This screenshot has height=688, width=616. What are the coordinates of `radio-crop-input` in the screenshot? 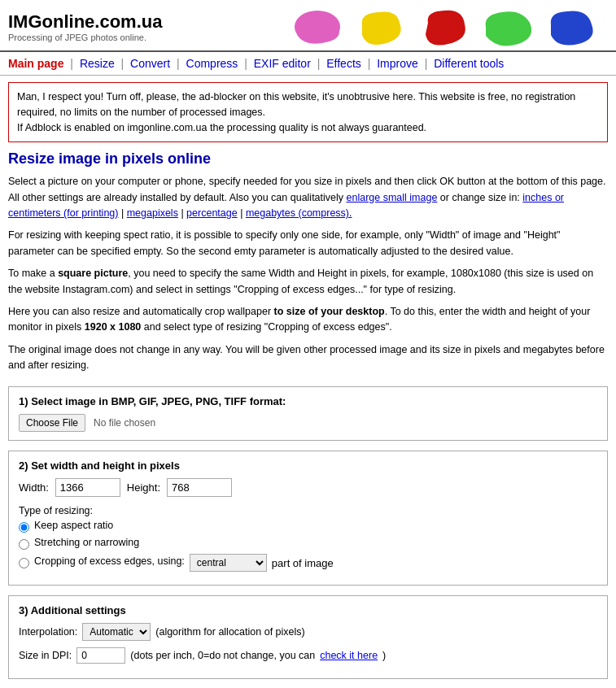 It's located at (24, 563).